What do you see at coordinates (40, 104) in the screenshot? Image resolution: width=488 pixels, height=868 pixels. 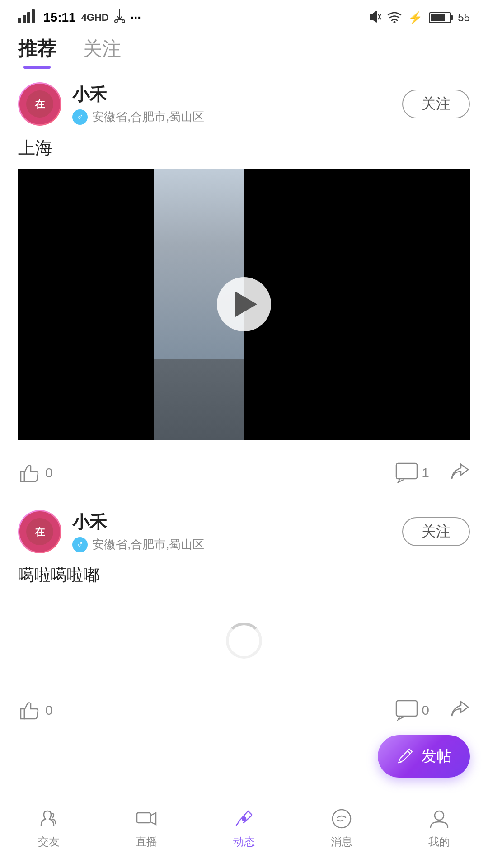 I see `avatar-1: 在` at bounding box center [40, 104].